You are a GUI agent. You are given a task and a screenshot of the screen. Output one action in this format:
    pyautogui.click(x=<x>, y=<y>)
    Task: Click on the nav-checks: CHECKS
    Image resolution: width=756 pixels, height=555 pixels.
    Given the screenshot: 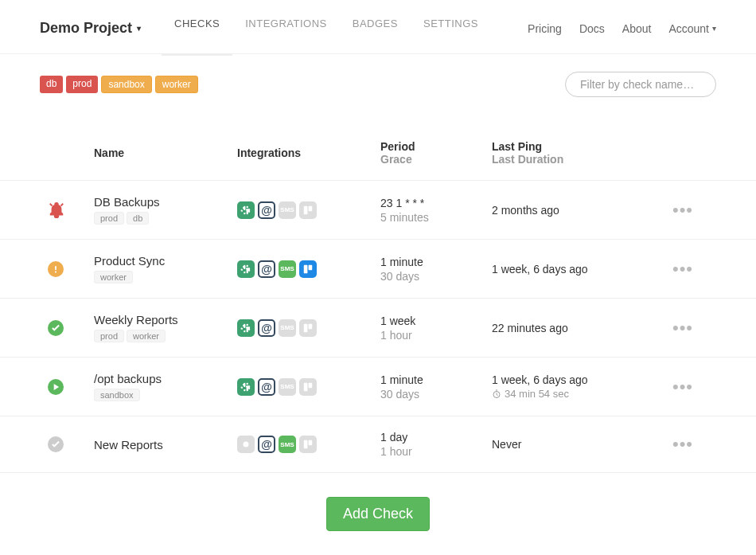 What is the action you would take?
    pyautogui.click(x=197, y=35)
    